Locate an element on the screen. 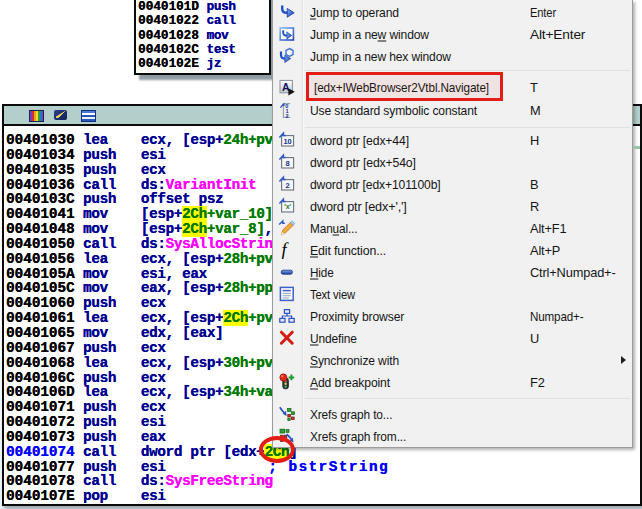 This screenshot has width=642, height=509. svg-text: 8 is located at coordinates (288, 162).